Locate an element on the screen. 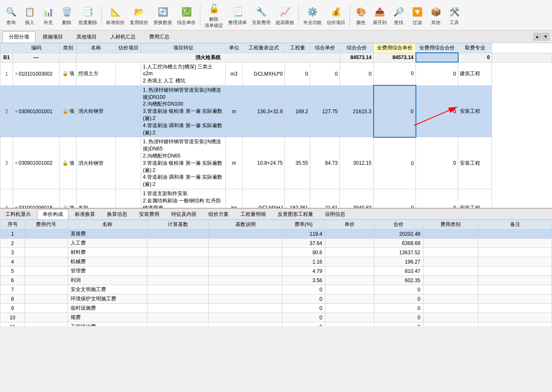 This screenshot has height=392, width=552. bottom-col-total: 合价 is located at coordinates (399, 225).